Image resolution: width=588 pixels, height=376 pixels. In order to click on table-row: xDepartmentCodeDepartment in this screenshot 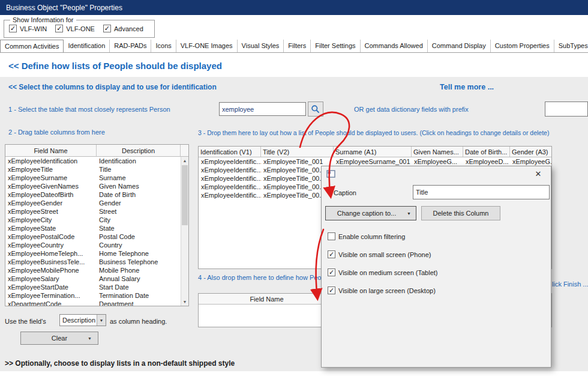, I will do `click(97, 303)`.